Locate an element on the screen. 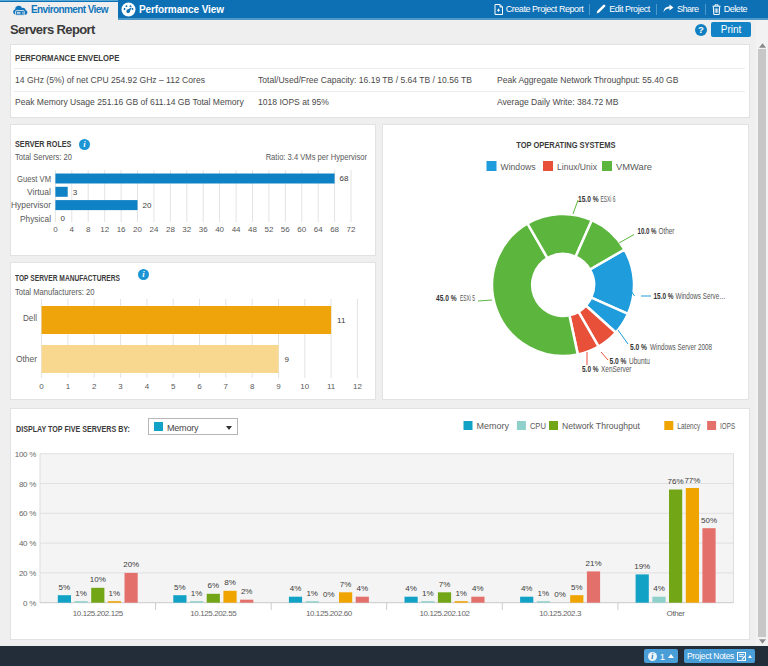  svg-text: 40 is located at coordinates (220, 230).